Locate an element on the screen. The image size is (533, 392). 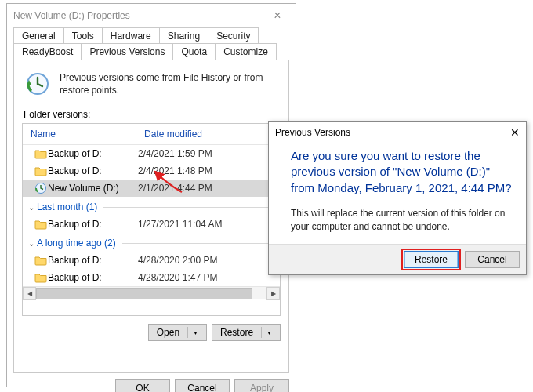
drive-history-icon is located at coordinates (41, 188).